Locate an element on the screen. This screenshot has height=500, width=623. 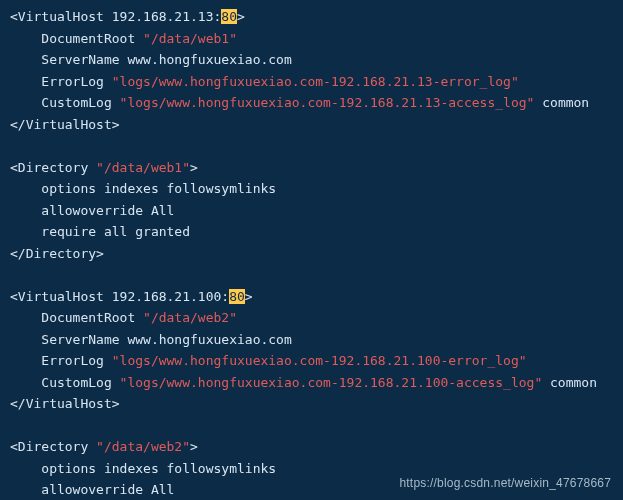
vhost2-servername: ServerName www.hongfuxuexiao.com is located at coordinates (151, 340).